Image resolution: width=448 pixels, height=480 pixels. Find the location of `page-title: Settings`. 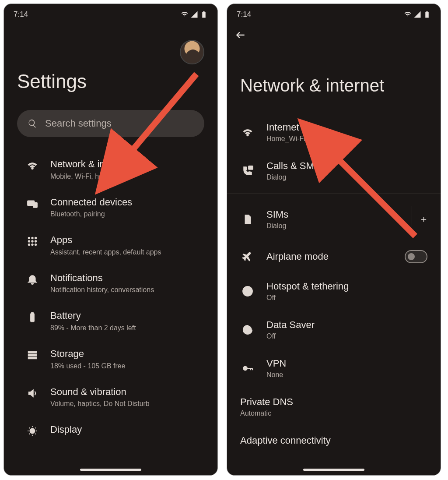

page-title: Settings is located at coordinates (111, 81).